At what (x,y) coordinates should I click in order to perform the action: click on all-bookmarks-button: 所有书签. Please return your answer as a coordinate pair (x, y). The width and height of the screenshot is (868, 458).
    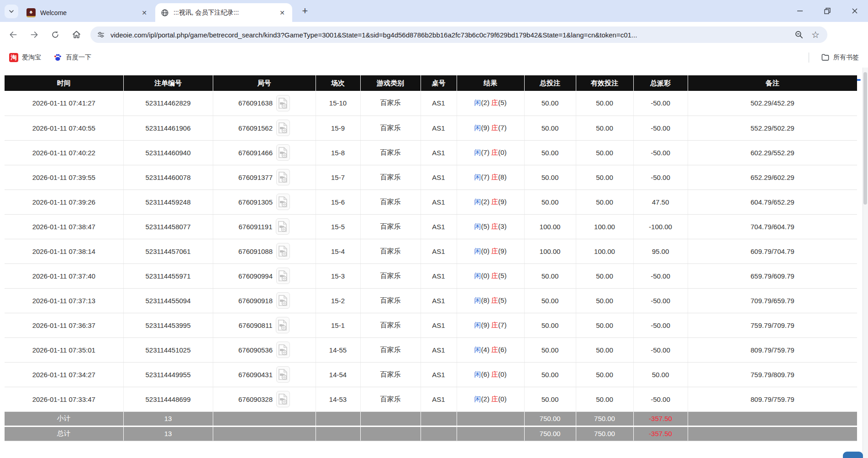
    Looking at the image, I should click on (840, 58).